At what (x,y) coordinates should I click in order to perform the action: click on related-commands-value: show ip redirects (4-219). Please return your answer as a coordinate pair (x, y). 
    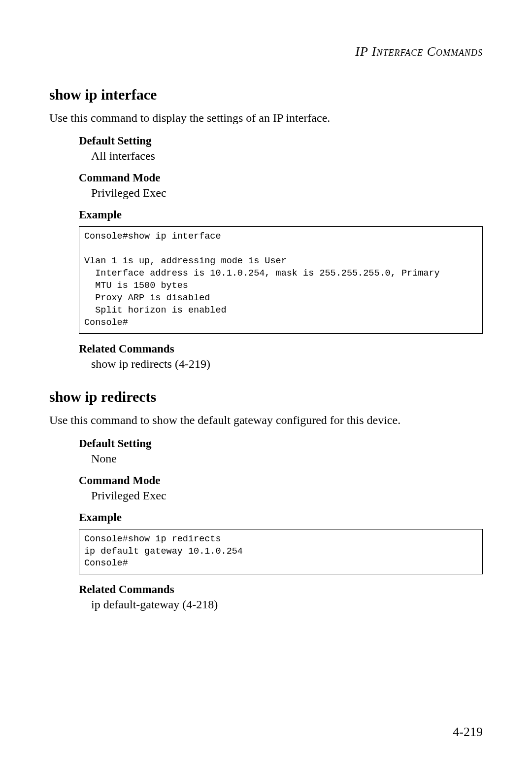
    Looking at the image, I should click on (287, 364).